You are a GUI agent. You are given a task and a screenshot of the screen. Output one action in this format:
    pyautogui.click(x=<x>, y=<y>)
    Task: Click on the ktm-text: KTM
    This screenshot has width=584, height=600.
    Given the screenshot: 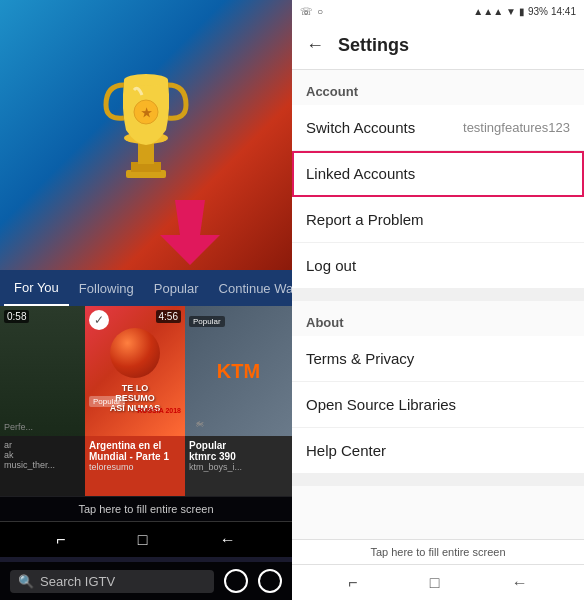 What is the action you would take?
    pyautogui.click(x=238, y=372)
    